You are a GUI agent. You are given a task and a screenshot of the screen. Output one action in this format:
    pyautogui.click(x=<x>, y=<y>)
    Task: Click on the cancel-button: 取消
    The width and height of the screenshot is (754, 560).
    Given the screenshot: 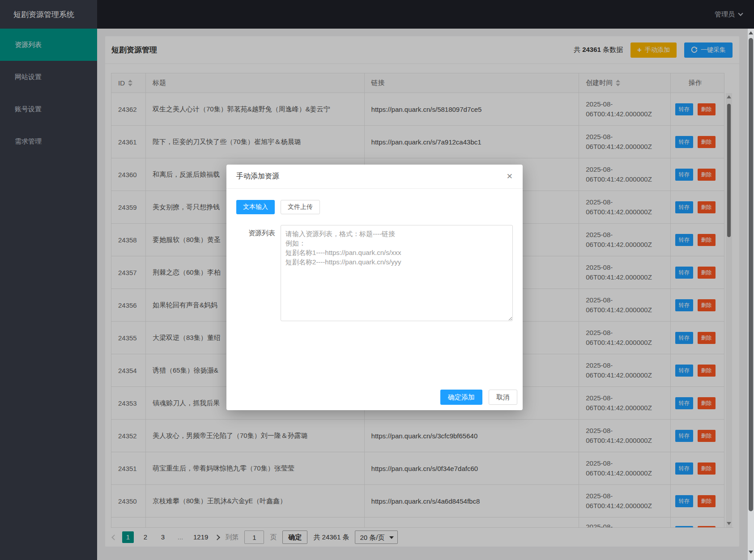 What is the action you would take?
    pyautogui.click(x=503, y=397)
    